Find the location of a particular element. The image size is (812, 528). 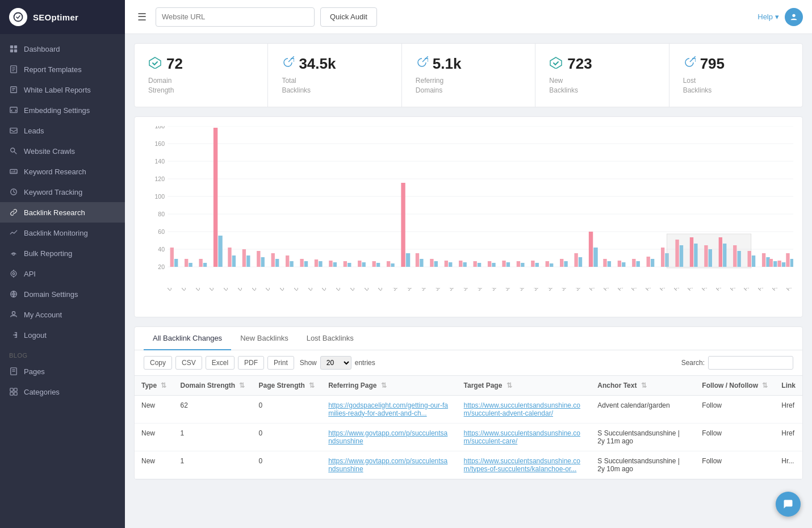

sort-icon-target-page: ⇅ is located at coordinates (509, 385).